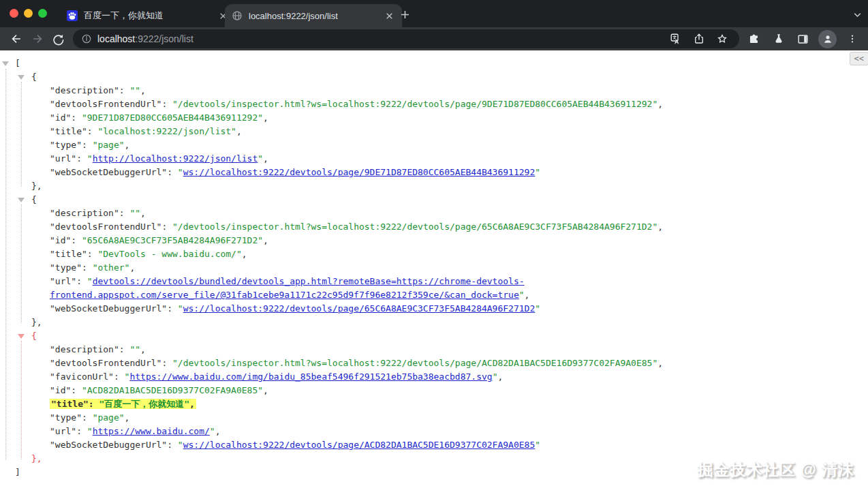  I want to click on watermark: 掘金技术社区 @ 清沫, so click(776, 470).